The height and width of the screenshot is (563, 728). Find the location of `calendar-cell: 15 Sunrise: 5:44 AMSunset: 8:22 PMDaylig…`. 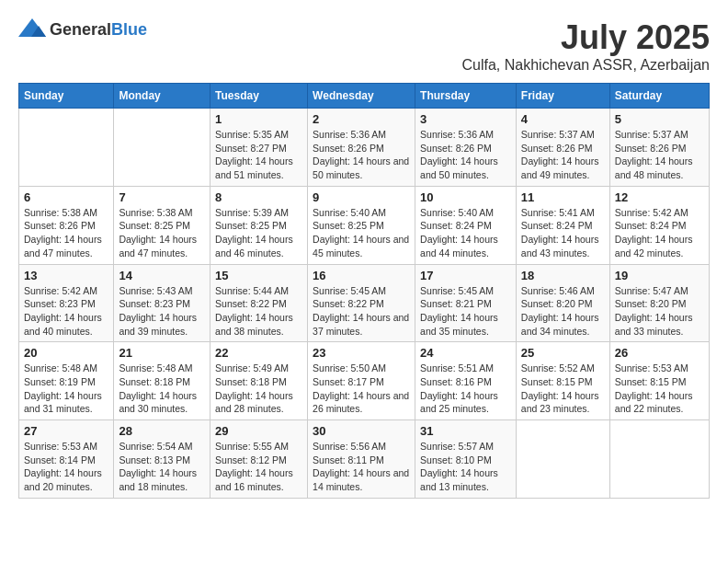

calendar-cell: 15 Sunrise: 5:44 AMSunset: 8:22 PMDaylig… is located at coordinates (259, 304).